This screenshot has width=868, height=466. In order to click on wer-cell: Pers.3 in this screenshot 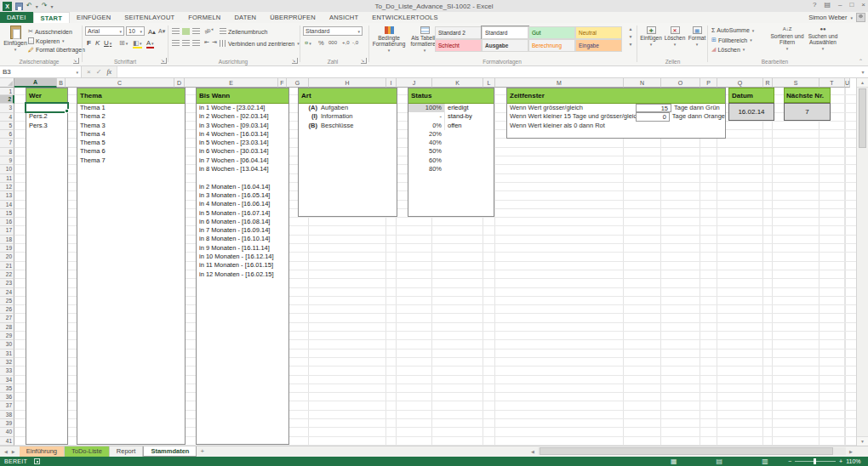, I will do `click(47, 126)`.